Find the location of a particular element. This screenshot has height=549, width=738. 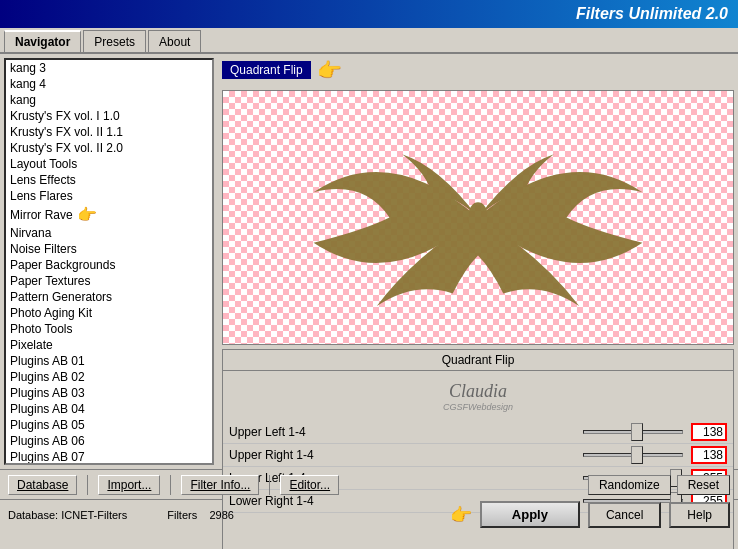

filter-header-row: Quadrant Flip 👉 is located at coordinates (478, 70).